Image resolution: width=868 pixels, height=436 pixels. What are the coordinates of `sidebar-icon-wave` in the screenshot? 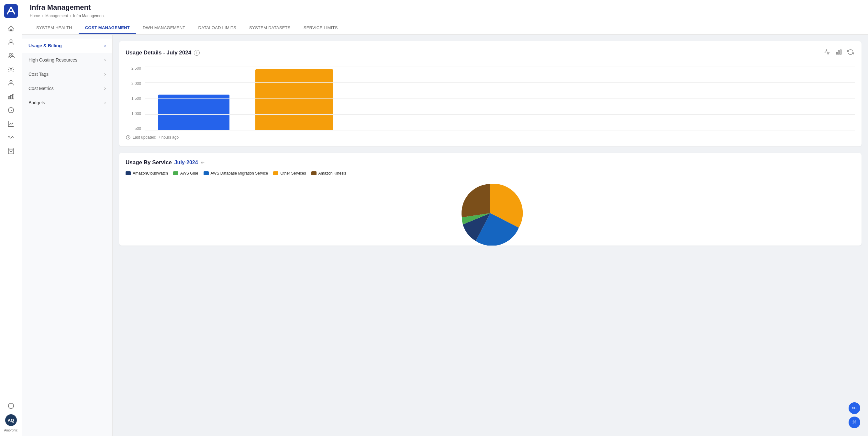 It's located at (11, 138).